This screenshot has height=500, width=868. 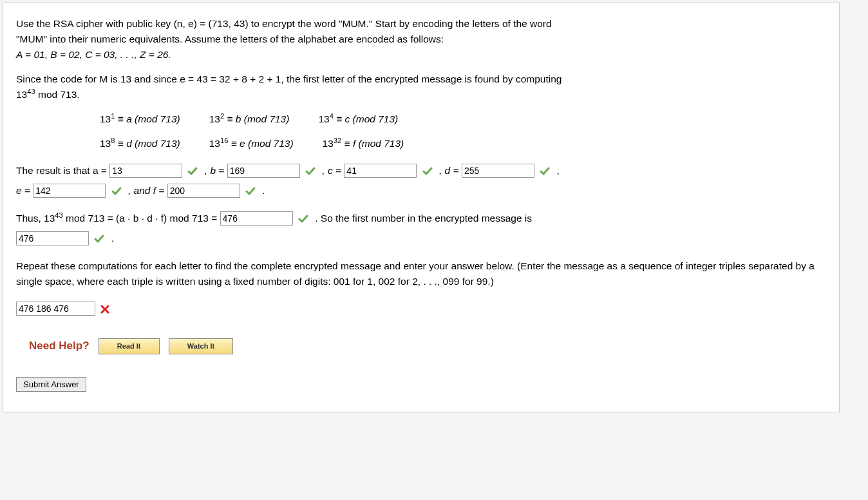 What do you see at coordinates (263, 191) in the screenshot?
I see `f-trail: .` at bounding box center [263, 191].